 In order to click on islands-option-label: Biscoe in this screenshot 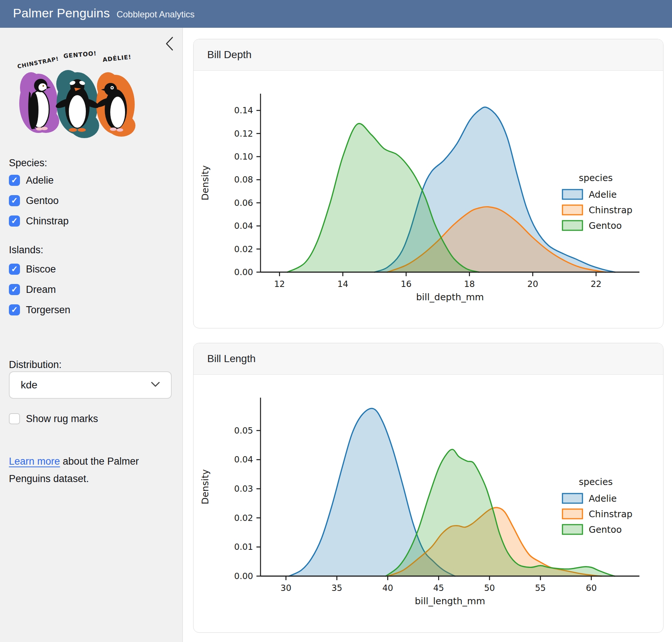, I will do `click(41, 270)`.